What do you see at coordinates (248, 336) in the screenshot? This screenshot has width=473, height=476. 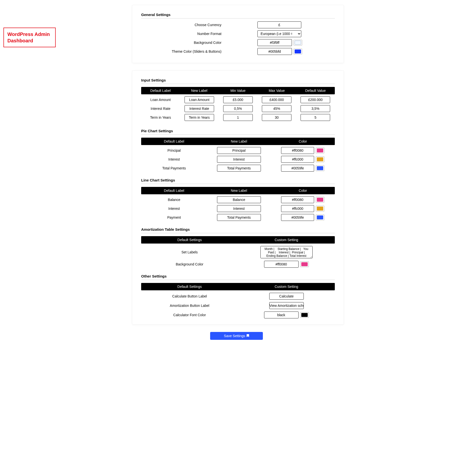 I see `bookmark-icon` at bounding box center [248, 336].